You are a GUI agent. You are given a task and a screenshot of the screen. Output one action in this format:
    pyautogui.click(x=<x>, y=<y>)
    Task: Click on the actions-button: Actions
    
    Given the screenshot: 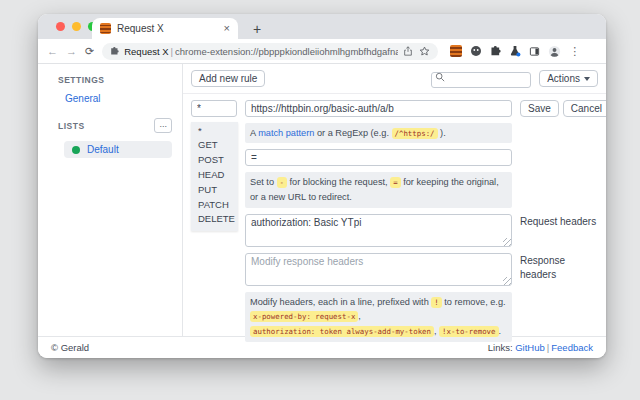 What is the action you would take?
    pyautogui.click(x=568, y=78)
    